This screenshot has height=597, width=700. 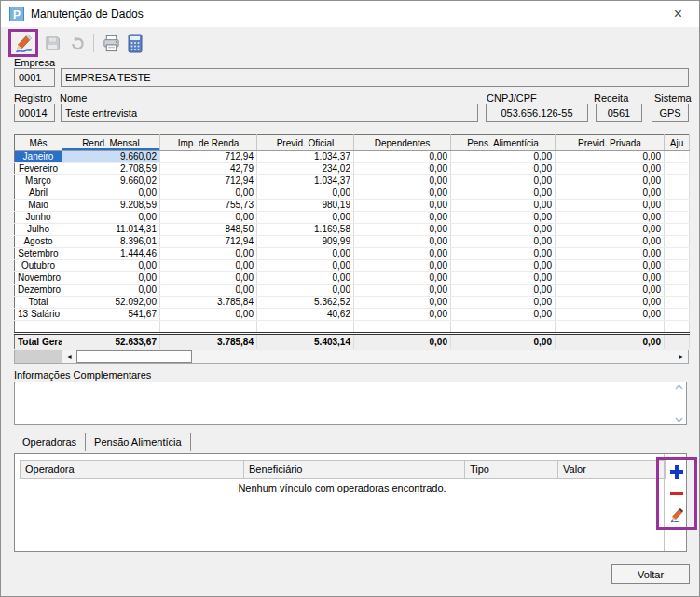 What do you see at coordinates (269, 113) in the screenshot?
I see `nome-field: Teste entrevista` at bounding box center [269, 113].